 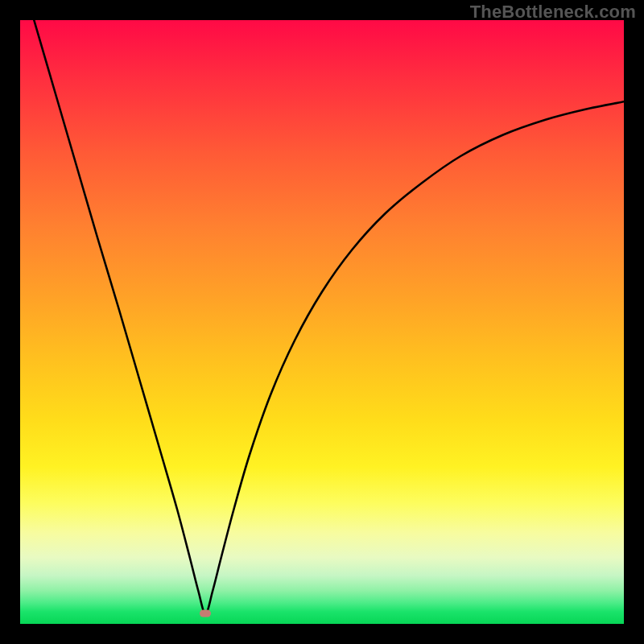 I want to click on watermark-text: TheBottleneck.com, so click(x=553, y=12).